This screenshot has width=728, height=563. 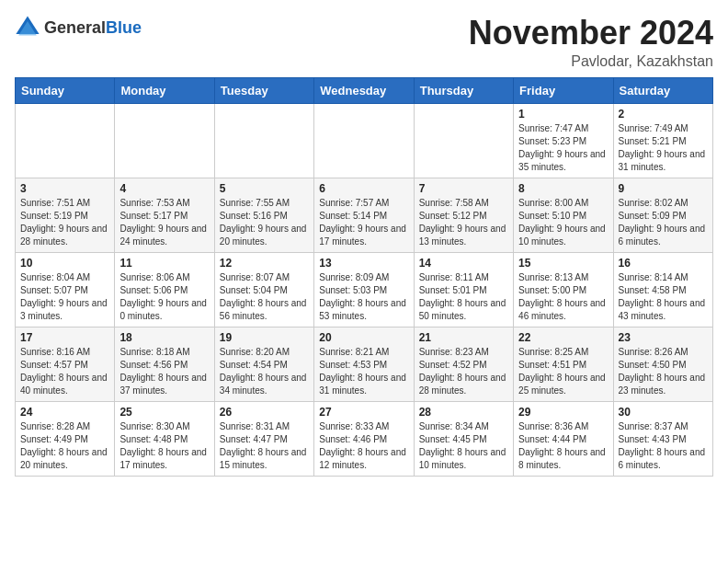 What do you see at coordinates (563, 365) in the screenshot?
I see `day-info-line: Sunset: 4:51 PM` at bounding box center [563, 365].